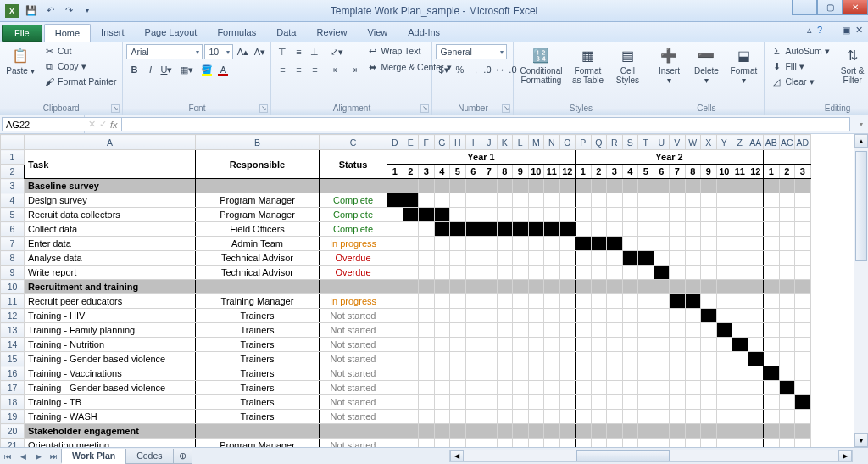 The width and height of the screenshot is (868, 464). I want to click on horizontal-scrollbar: ◀ ▶, so click(651, 456).